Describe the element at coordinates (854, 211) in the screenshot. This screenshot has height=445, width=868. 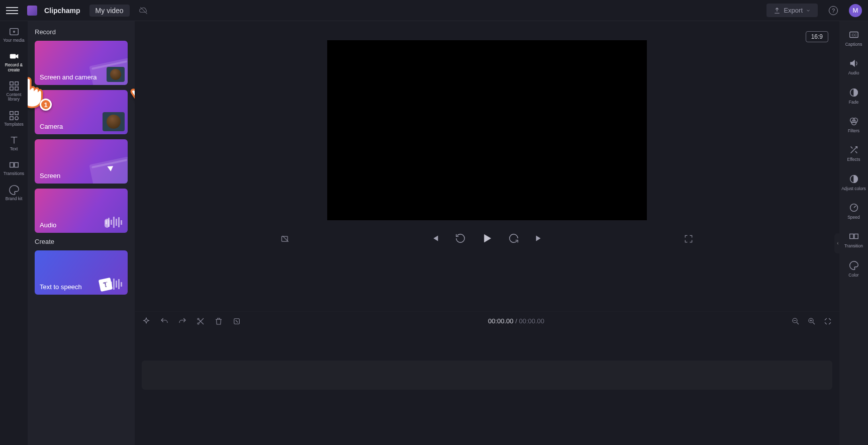
I see `prop-speed: Speed` at that location.